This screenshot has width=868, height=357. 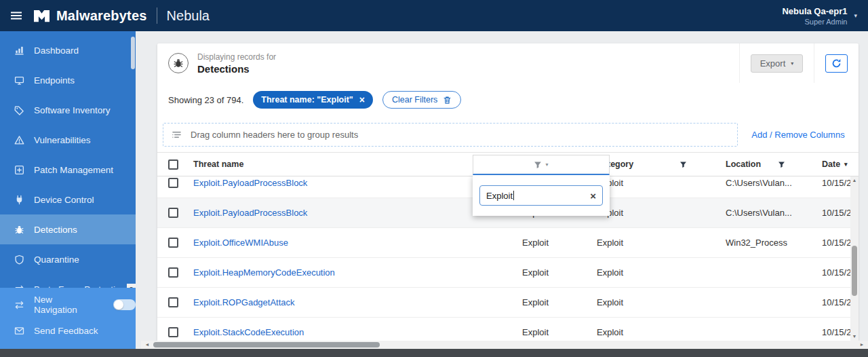 What do you see at coordinates (174, 164) in the screenshot?
I see `select-all-checkbox` at bounding box center [174, 164].